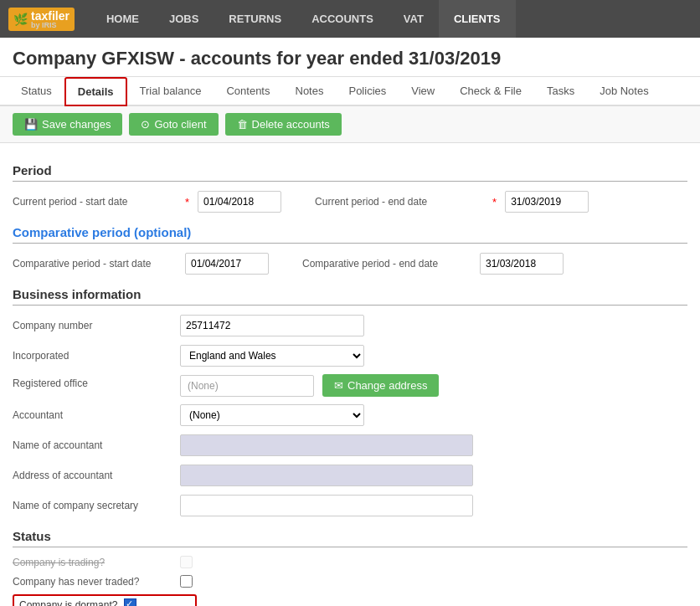 This screenshot has height=606, width=700. What do you see at coordinates (122, 18) in the screenshot?
I see `nav-home: HOME` at bounding box center [122, 18].